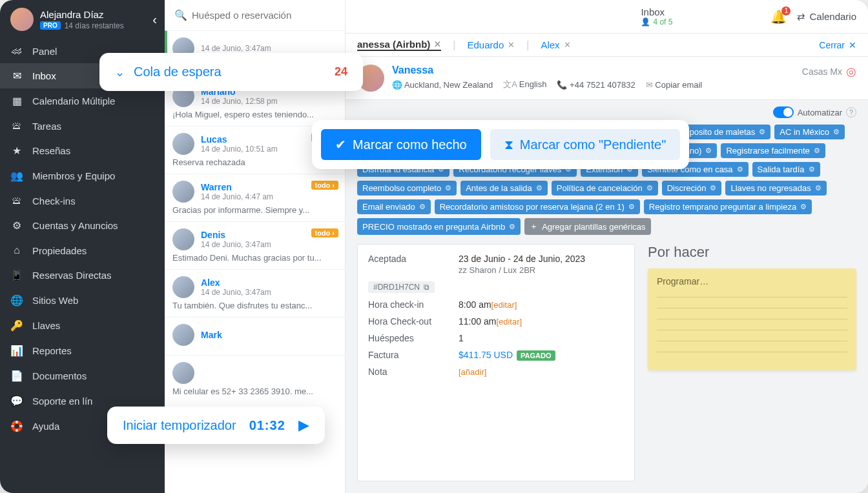  Describe the element at coordinates (607, 17) in the screenshot. I see `topbar: Inbox 👤4 of 5 🔔 1 ⇄ Calendario` at that location.